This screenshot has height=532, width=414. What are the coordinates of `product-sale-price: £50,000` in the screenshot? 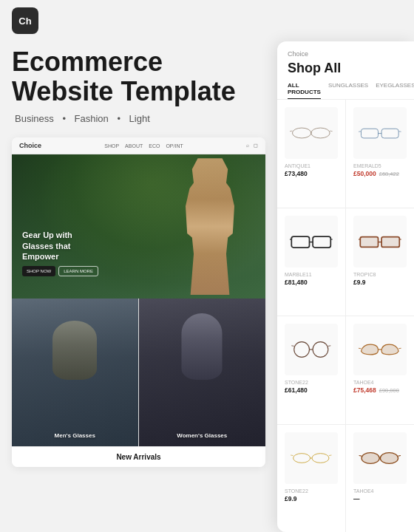 It's located at (365, 174).